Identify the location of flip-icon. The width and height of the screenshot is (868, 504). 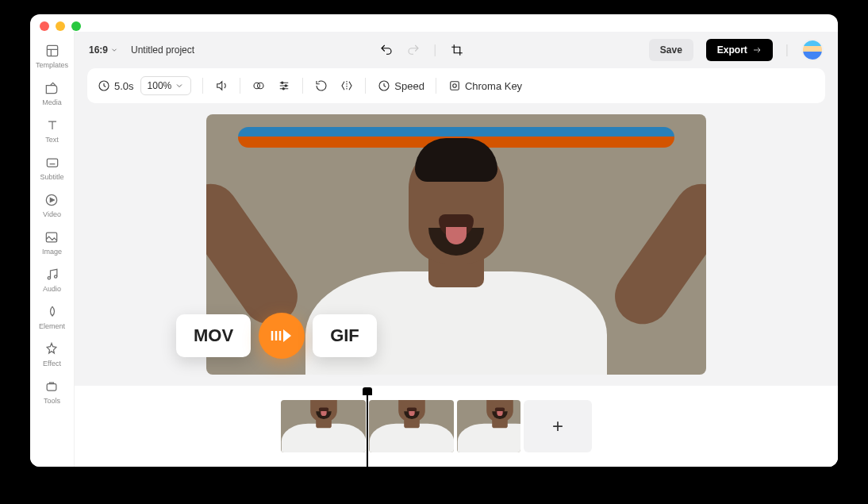
(347, 86).